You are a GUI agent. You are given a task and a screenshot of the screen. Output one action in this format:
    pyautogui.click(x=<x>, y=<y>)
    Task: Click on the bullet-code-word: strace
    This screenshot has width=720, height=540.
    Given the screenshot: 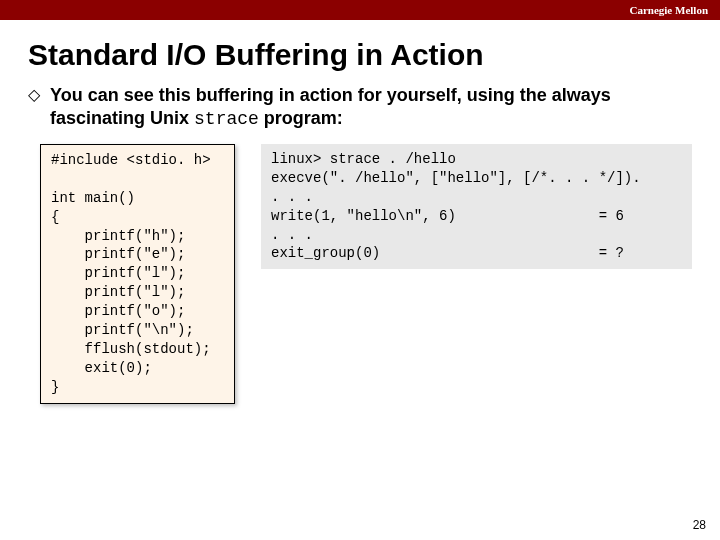 What is the action you would take?
    pyautogui.click(x=226, y=119)
    